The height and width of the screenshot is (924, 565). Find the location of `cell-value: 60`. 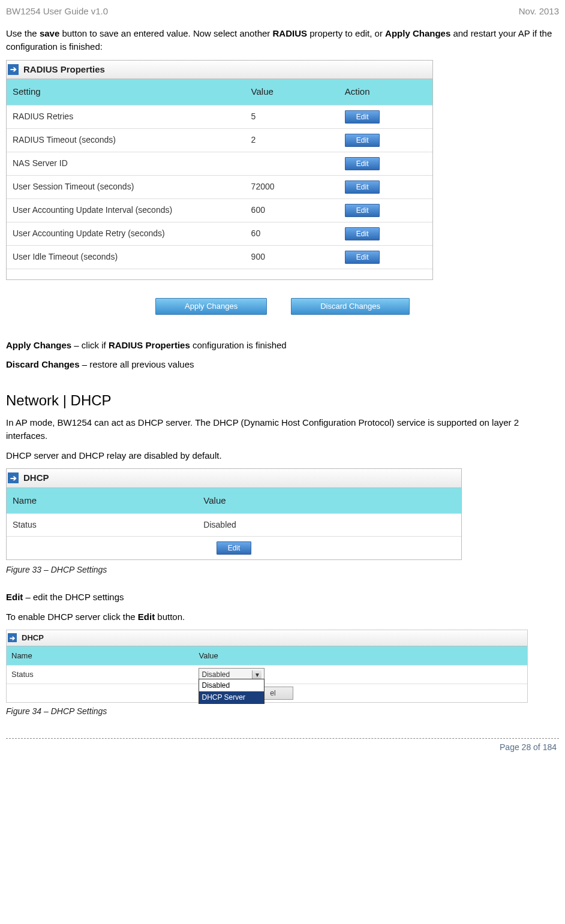

cell-value: 60 is located at coordinates (292, 234).